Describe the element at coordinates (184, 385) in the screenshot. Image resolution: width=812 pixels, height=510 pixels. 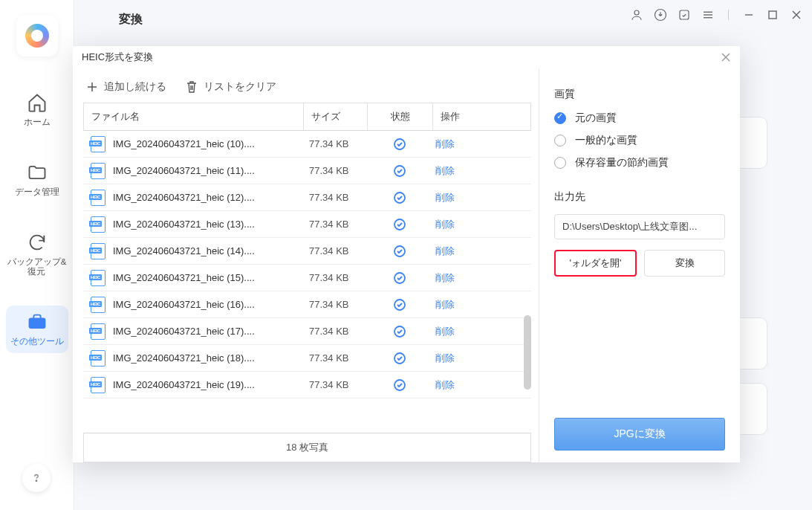
I see `file-name: IMG_202406043721_heic (19)....` at that location.